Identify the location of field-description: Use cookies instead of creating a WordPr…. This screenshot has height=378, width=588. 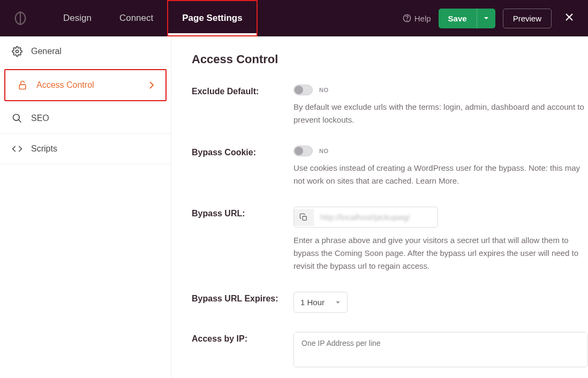
(441, 175).